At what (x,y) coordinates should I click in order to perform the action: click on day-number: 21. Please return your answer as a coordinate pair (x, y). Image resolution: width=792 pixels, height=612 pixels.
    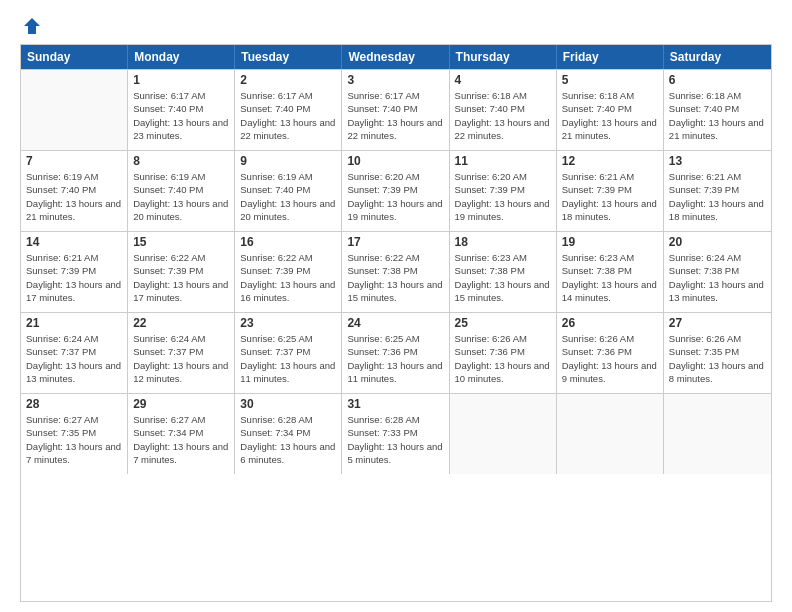
    Looking at the image, I should click on (74, 323).